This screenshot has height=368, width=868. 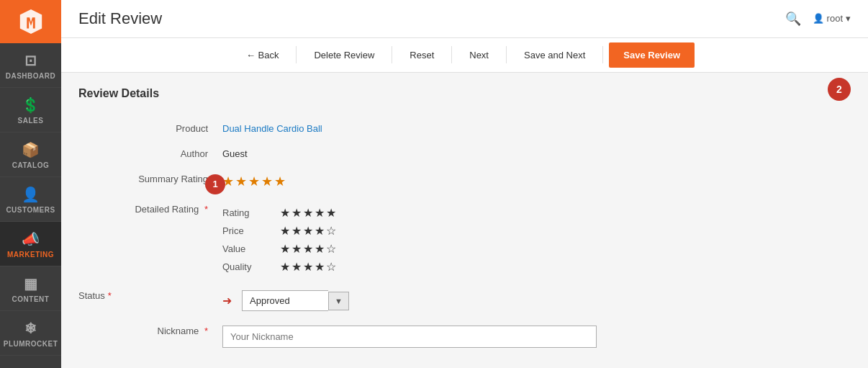 I want to click on summary-stars: ★★★★★, so click(x=255, y=181).